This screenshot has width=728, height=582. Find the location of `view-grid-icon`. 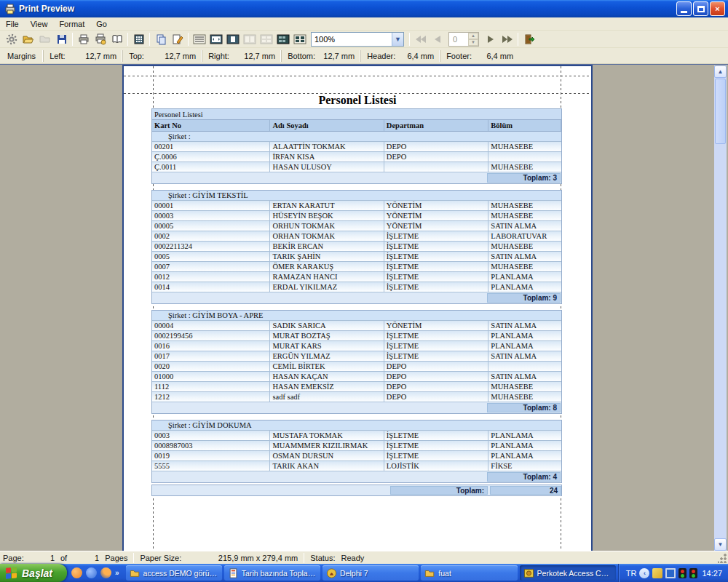

view-grid-icon is located at coordinates (282, 39).